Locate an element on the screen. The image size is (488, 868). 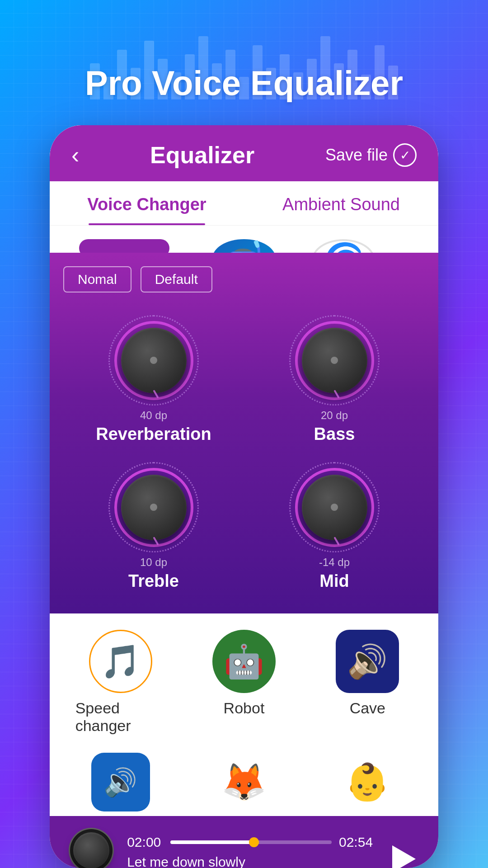
knob-reverberation-label: Reverberation is located at coordinates (154, 434).